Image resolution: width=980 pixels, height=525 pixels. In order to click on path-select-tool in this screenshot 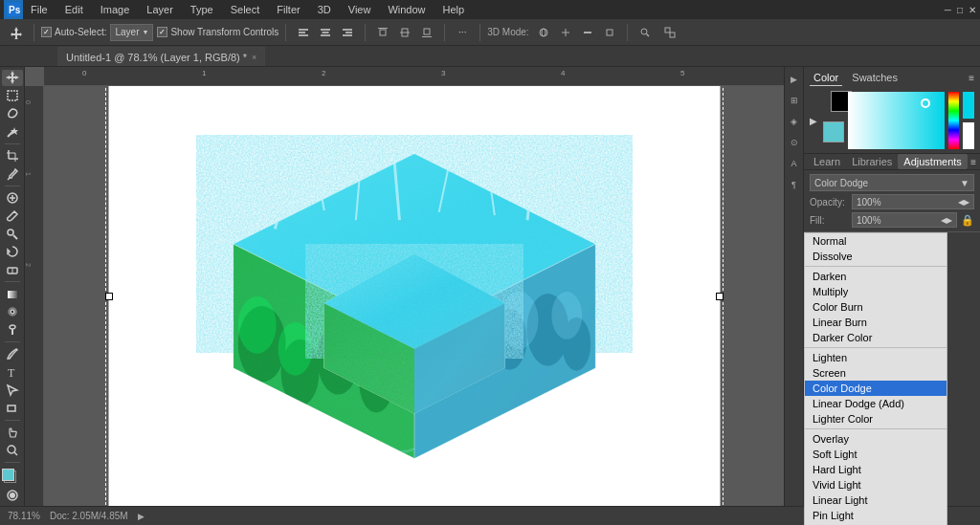, I will do `click(12, 390)`.